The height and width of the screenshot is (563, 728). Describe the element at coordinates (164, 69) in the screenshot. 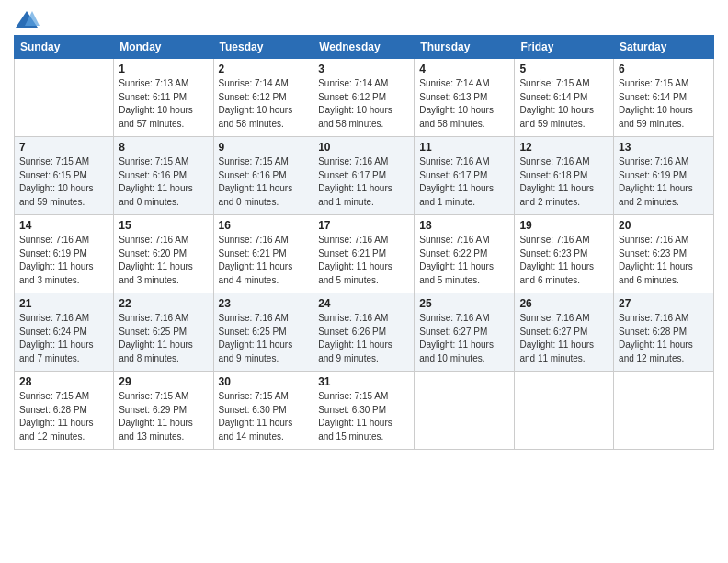

I see `day-number: 1` at that location.